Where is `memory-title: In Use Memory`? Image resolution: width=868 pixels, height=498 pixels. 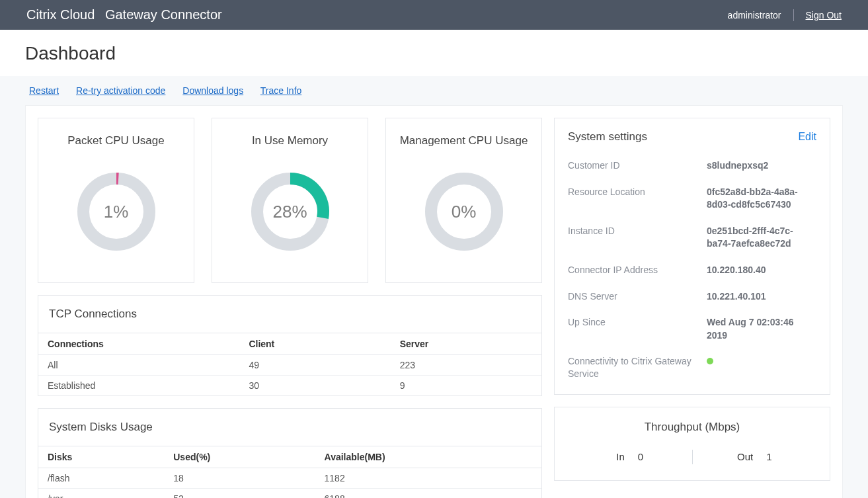 memory-title: In Use Memory is located at coordinates (290, 141).